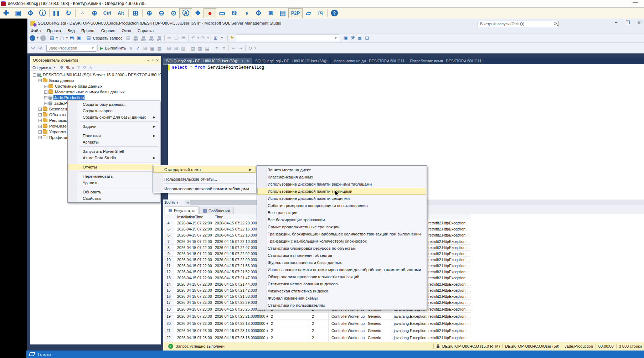 Image resolution: width=644 pixels, height=358 pixels. I want to click on activity-icon: ∿, so click(91, 68).